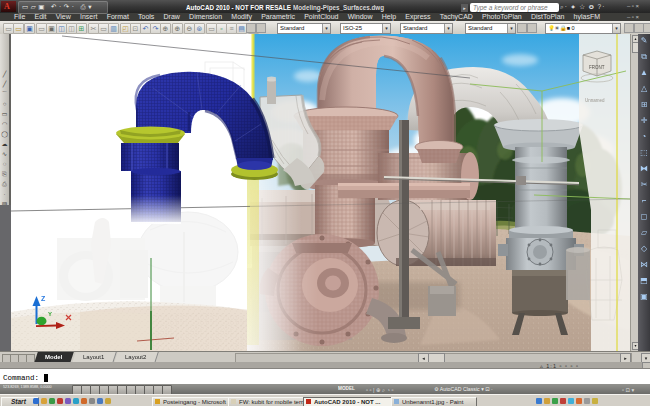 Image resolution: width=650 pixels, height=406 pixels. What do you see at coordinates (595, 100) in the screenshot?
I see `svg-text: Unnamed` at bounding box center [595, 100].